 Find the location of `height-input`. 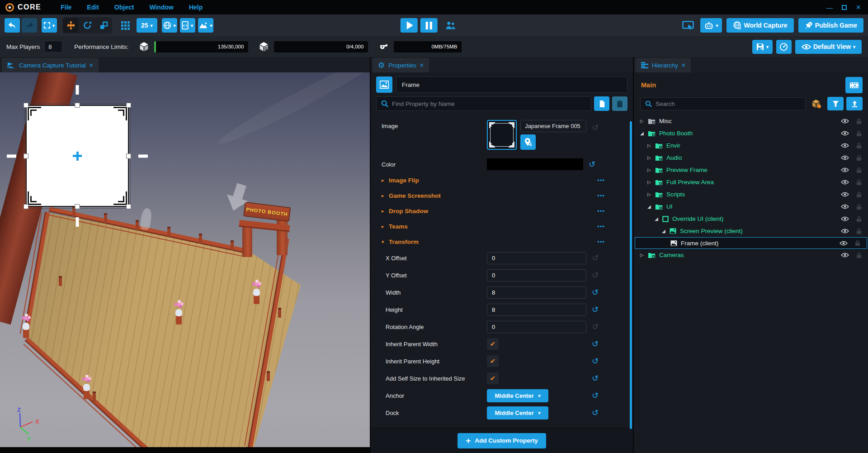

height-input is located at coordinates (537, 310).